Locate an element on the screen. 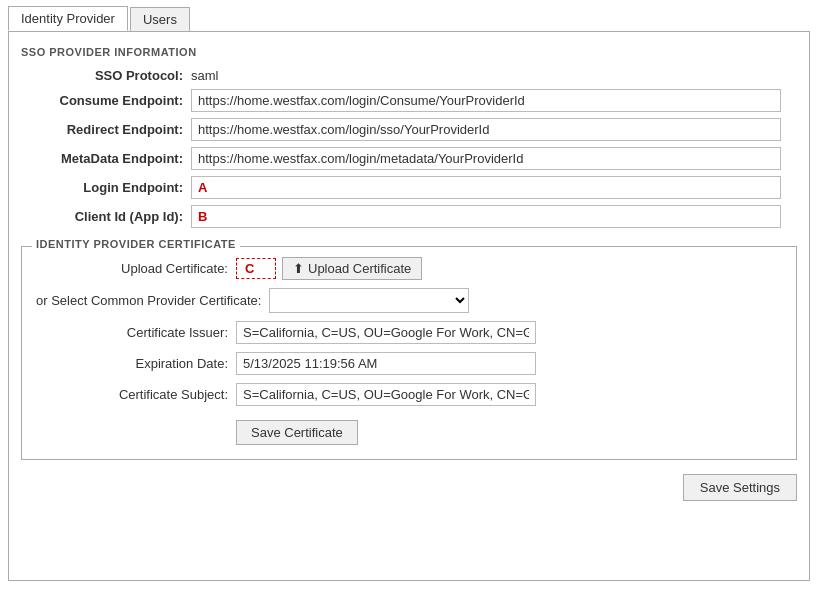 The image size is (818, 598). cert-issuer-row: Certificate Issuer: is located at coordinates (409, 332).